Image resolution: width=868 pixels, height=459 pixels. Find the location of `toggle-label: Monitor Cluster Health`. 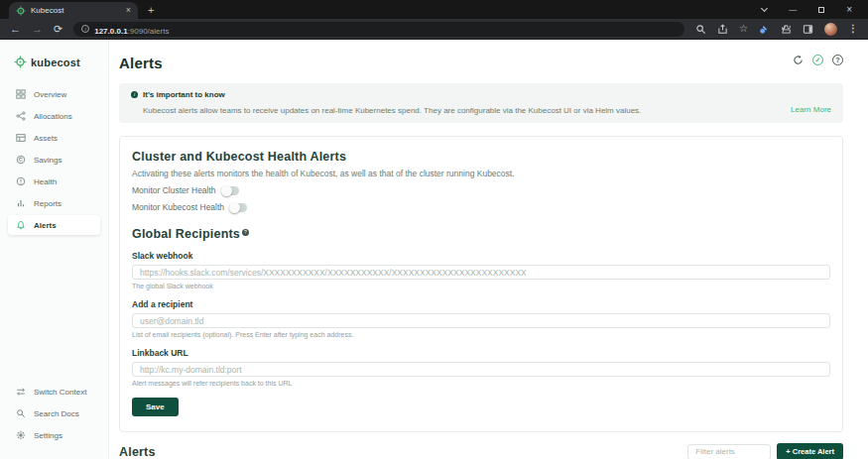

toggle-label: Monitor Cluster Health is located at coordinates (175, 190).